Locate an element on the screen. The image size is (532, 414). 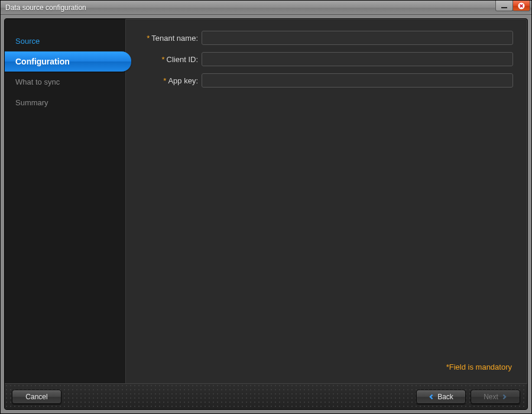
field-row-tenant-name: *Tenant name: is located at coordinates (324, 38).